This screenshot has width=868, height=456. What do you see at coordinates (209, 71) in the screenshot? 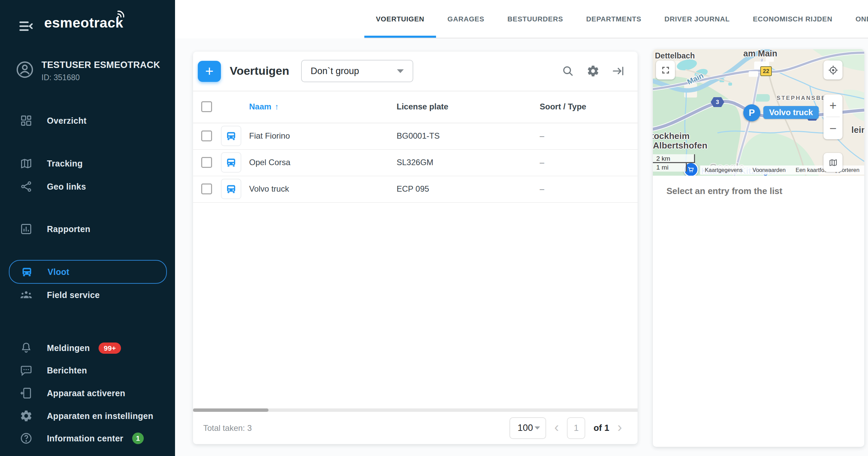
I see `plus-icon: +` at bounding box center [209, 71].